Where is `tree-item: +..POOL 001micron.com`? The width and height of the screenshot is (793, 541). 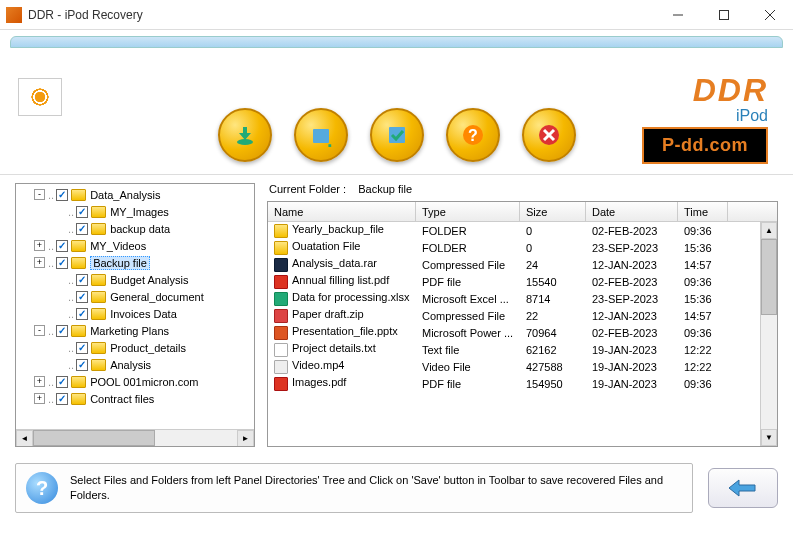 tree-item: +..POOL 001micron.com is located at coordinates (135, 382).